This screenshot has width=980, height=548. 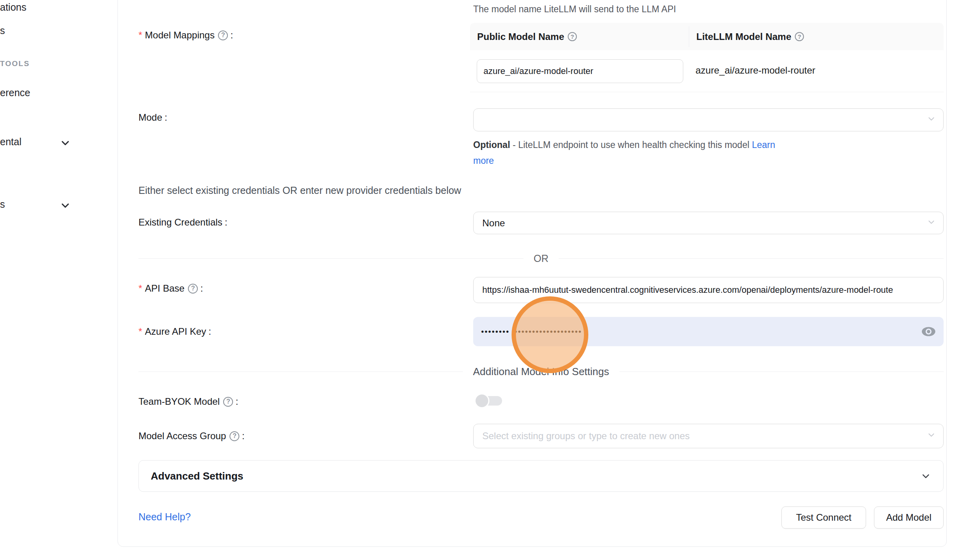 I want to click on sidebar-item-organizations: ations, so click(x=13, y=7).